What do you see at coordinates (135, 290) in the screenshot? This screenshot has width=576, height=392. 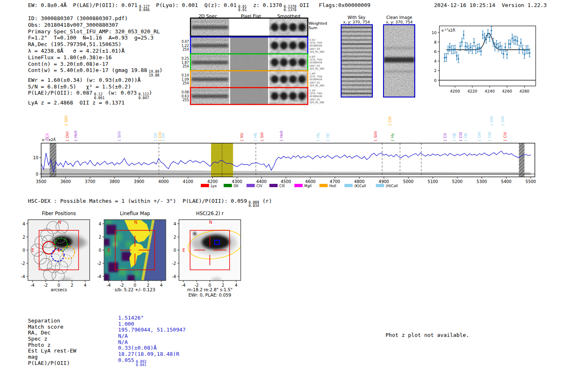 I see `lineflux-caption: s/b: 5.22 +/- 0.123` at bounding box center [135, 290].